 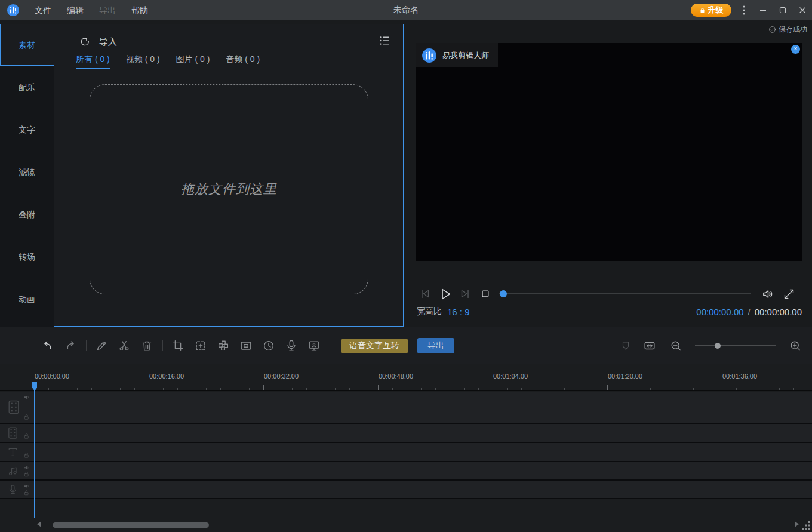 I want to click on next-frame-button, so click(x=465, y=294).